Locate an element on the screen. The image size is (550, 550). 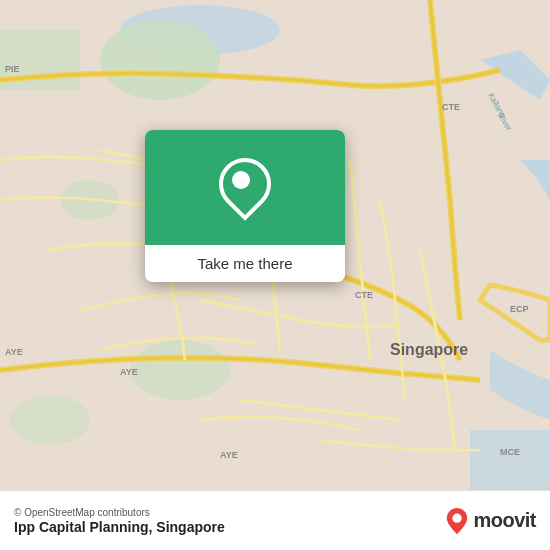
location-pin-icon is located at coordinates (245, 188).